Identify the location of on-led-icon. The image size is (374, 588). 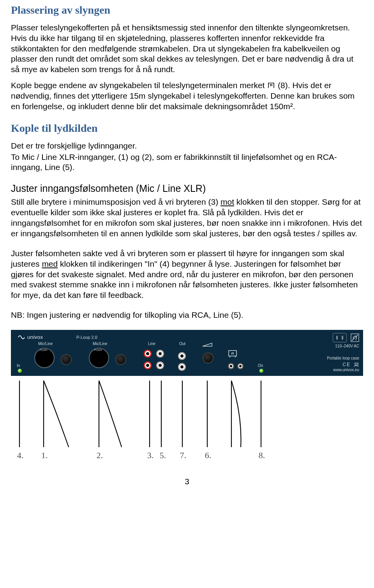
(261, 371).